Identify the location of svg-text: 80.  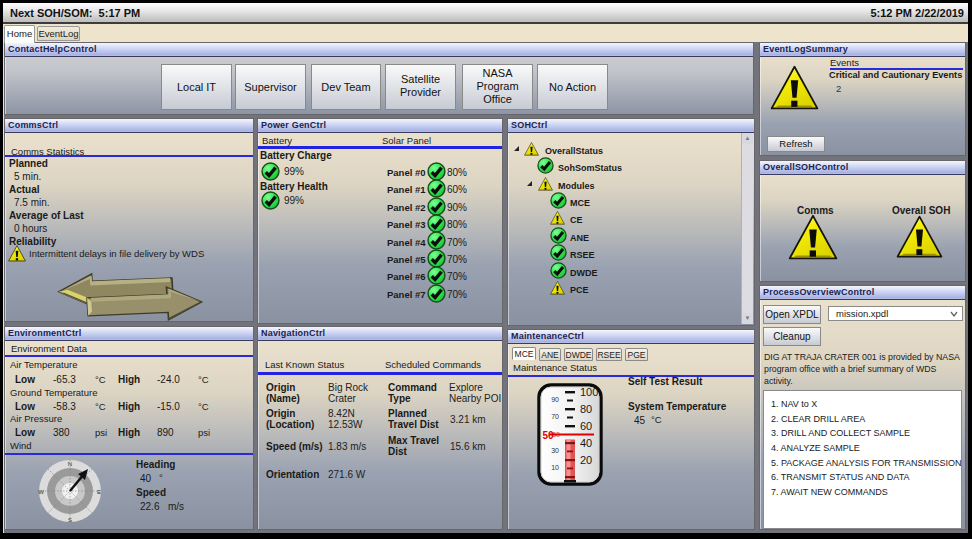
(586, 409).